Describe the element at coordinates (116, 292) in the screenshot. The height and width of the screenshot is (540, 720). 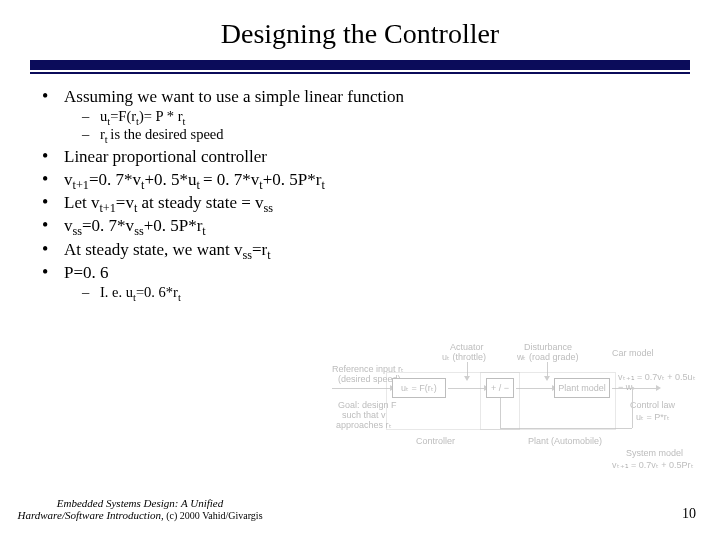
I see `t: I. e. u` at that location.